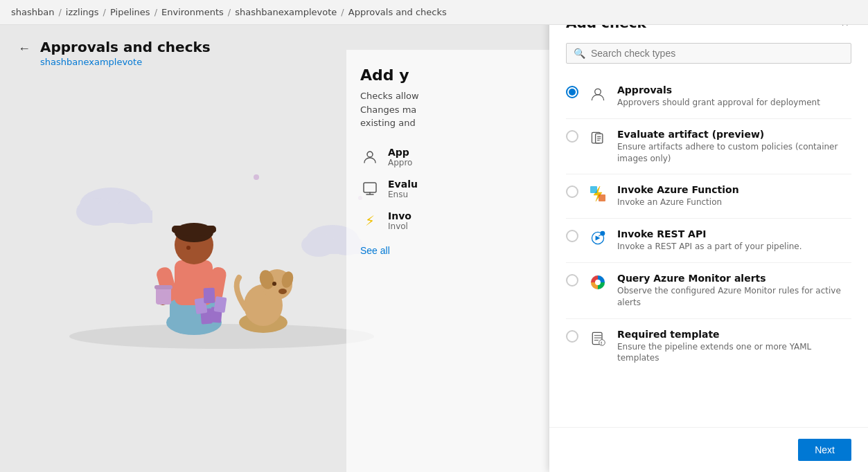  What do you see at coordinates (709, 234) in the screenshot?
I see `invoke-rest-name: Invoke REST API` at bounding box center [709, 234].